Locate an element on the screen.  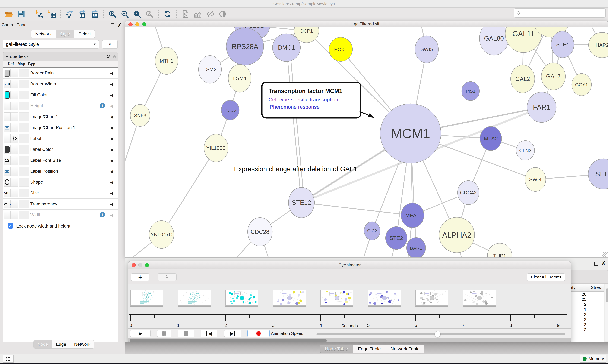
table-row: 1 is located at coordinates (579, 310).